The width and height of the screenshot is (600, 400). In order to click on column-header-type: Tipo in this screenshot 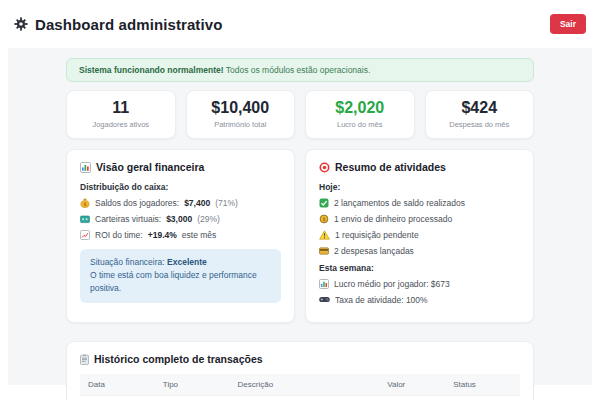, I will do `click(192, 385)`.